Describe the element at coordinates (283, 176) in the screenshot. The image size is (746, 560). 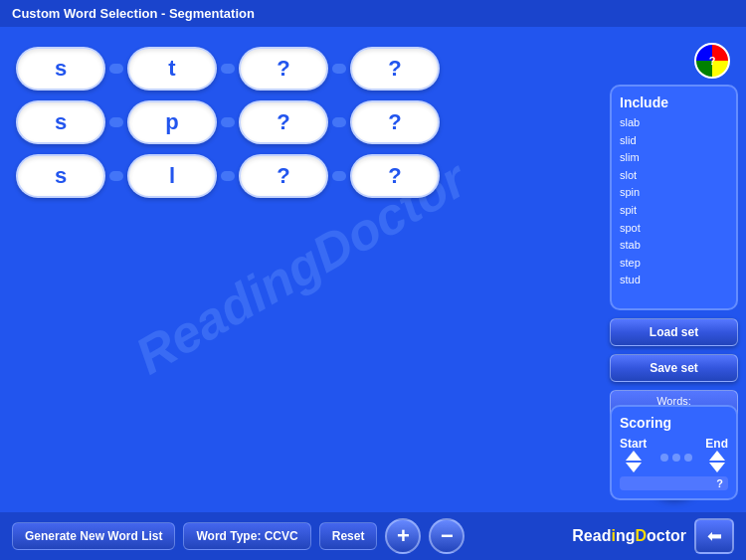
I see `letter-pill-3-3: ?` at that location.